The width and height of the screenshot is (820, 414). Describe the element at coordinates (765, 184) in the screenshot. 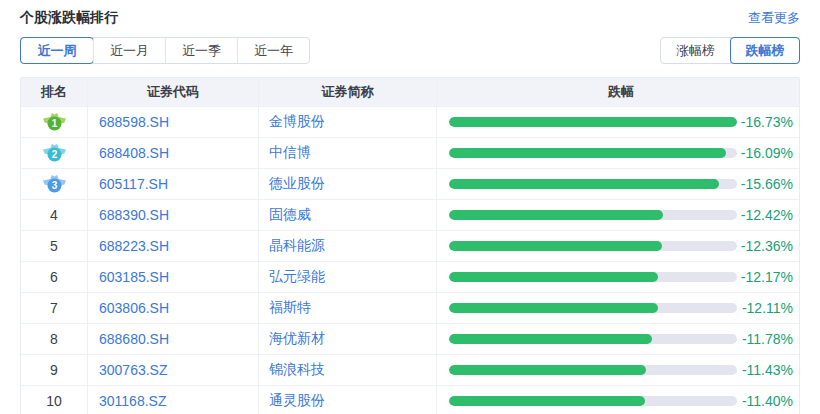

I see `change-percent: -15.66%` at that location.